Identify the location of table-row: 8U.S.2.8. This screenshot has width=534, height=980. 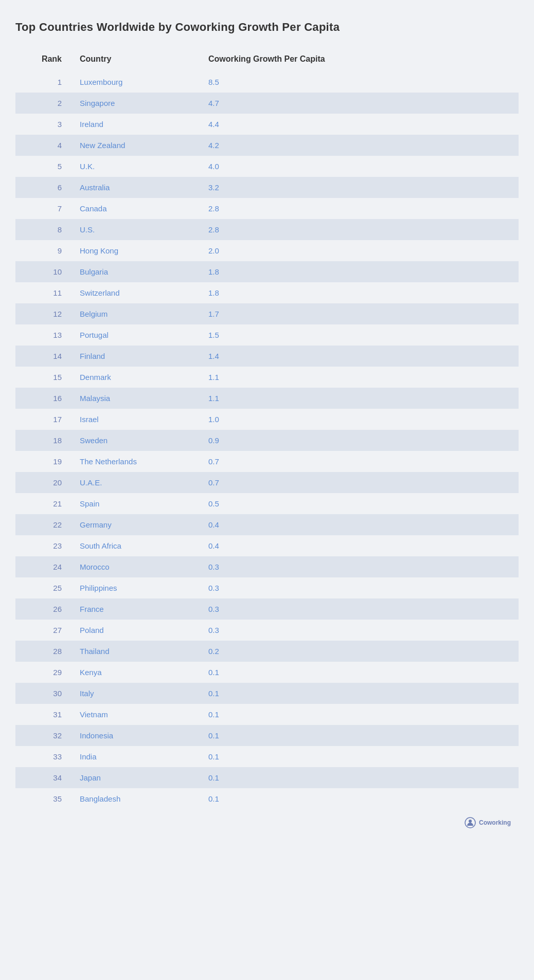
(267, 229).